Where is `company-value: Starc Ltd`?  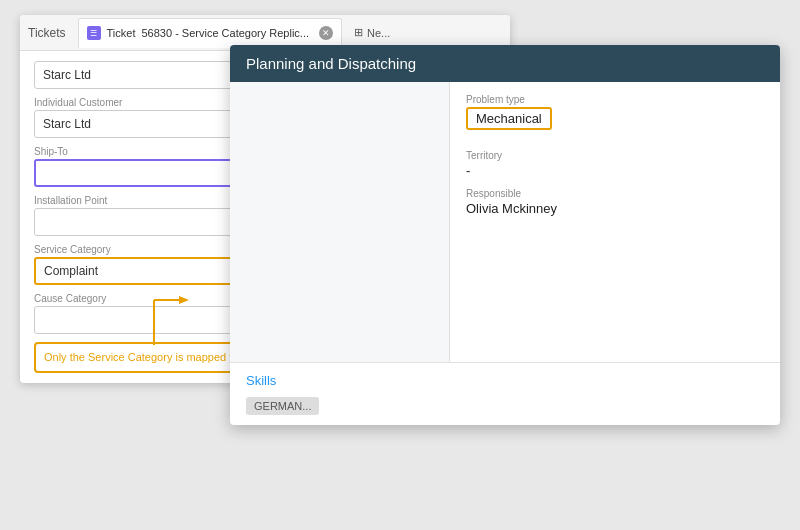
company-value: Starc Ltd is located at coordinates (67, 75).